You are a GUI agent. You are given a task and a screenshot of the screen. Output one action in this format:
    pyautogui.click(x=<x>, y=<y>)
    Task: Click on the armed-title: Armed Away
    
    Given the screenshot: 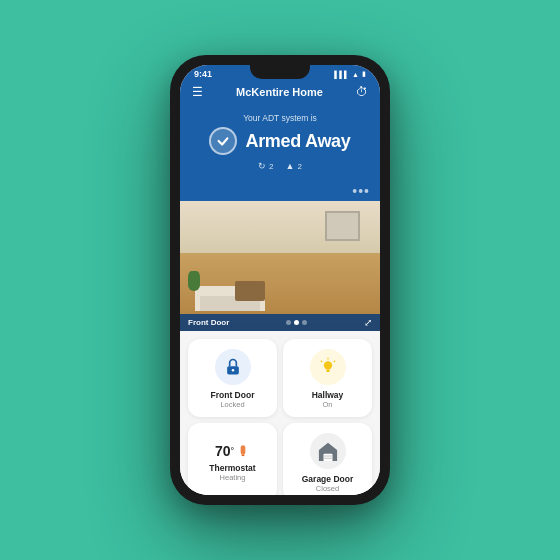 What is the action you would take?
    pyautogui.click(x=298, y=142)
    